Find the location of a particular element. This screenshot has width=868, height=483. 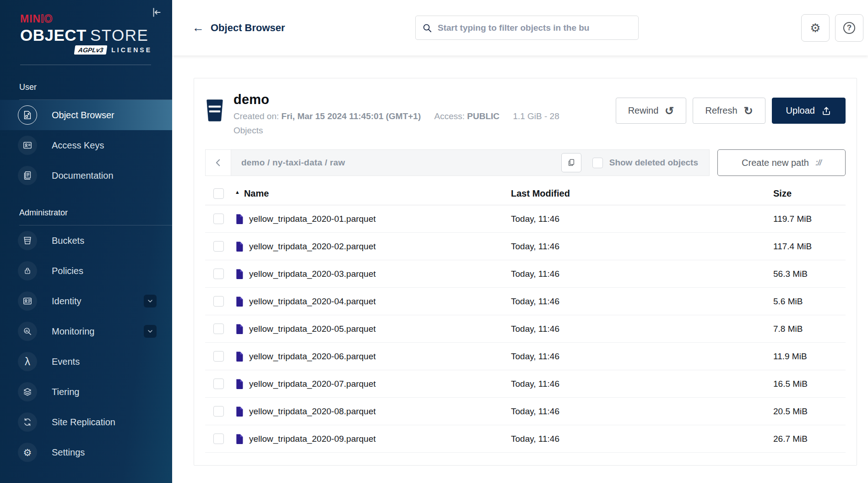

search-input is located at coordinates (535, 28).